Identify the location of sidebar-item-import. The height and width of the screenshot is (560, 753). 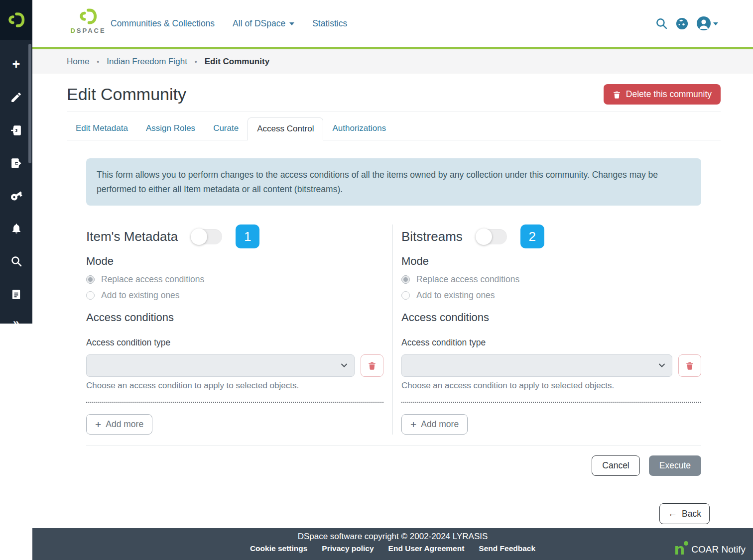
(16, 130).